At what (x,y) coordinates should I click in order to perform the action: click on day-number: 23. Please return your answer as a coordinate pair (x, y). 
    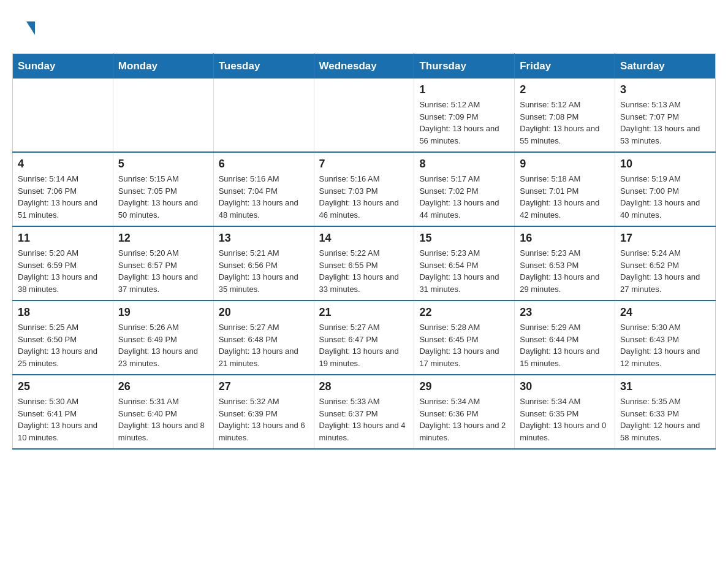
    Looking at the image, I should click on (565, 313).